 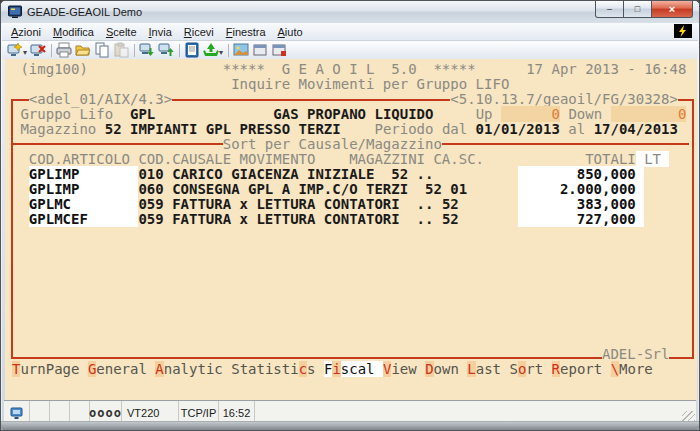 I want to click on cod-articolo-field: GPLMCEF, so click(x=84, y=219).